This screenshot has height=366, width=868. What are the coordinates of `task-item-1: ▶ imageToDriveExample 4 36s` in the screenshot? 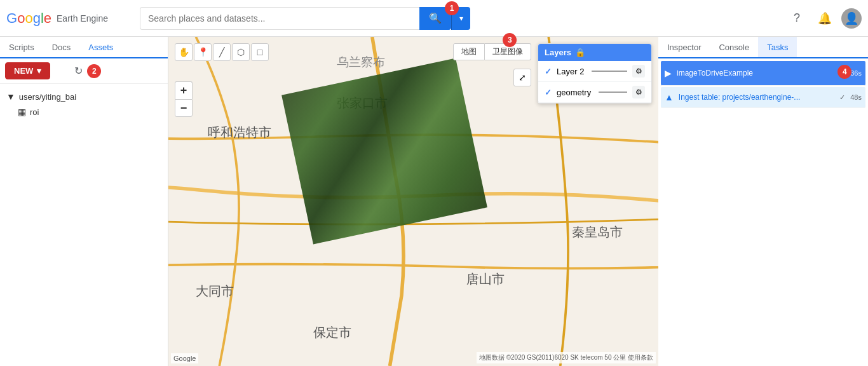 It's located at (763, 74).